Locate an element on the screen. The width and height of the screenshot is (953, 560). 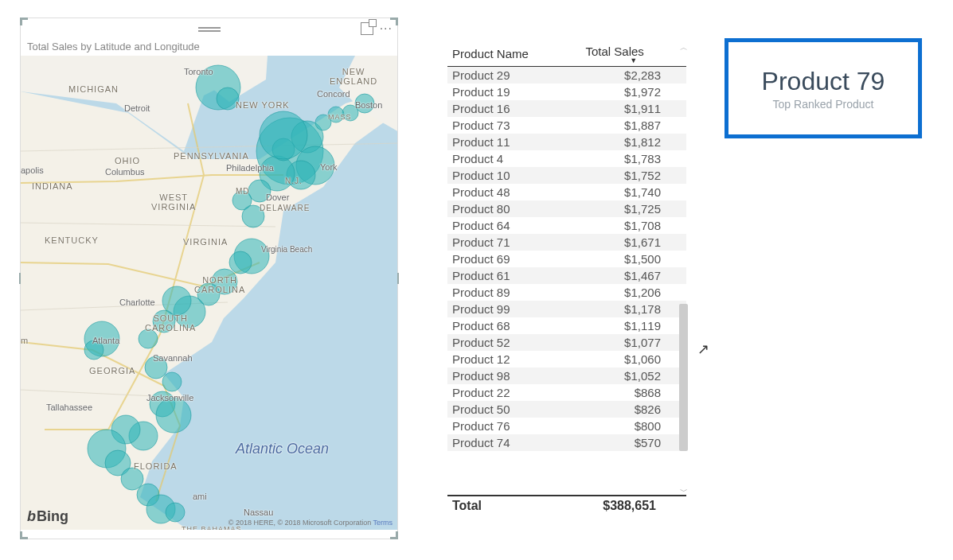
cell-sales: $1,060 is located at coordinates (634, 360).